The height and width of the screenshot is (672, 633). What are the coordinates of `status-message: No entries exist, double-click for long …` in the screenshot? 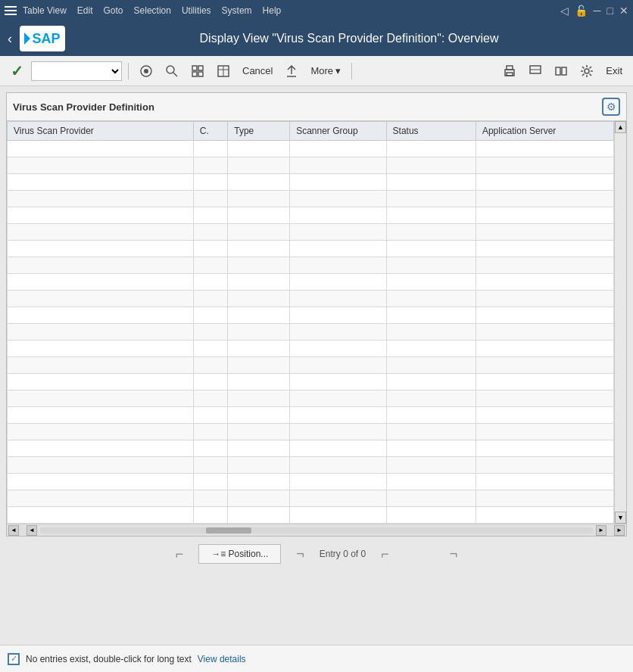 It's located at (109, 659).